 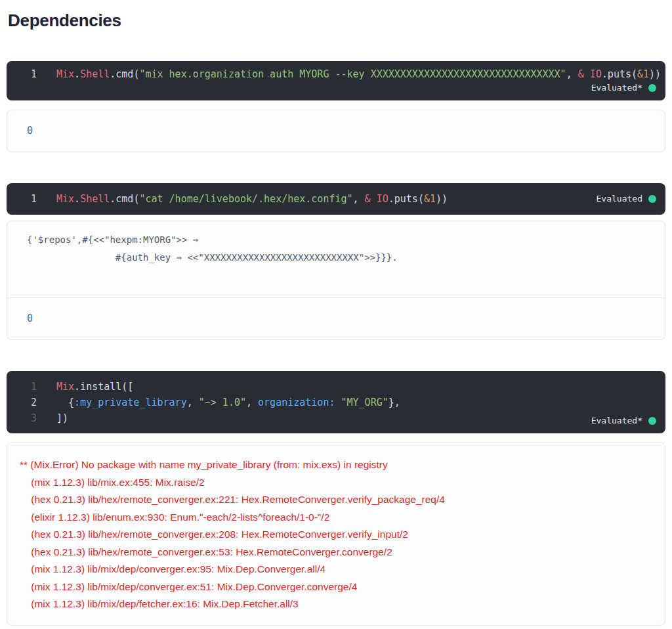 What do you see at coordinates (336, 483) in the screenshot?
I see `error-line: (mix 1.12.3) lib/mix.ex:455: Mix.raise/2` at bounding box center [336, 483].